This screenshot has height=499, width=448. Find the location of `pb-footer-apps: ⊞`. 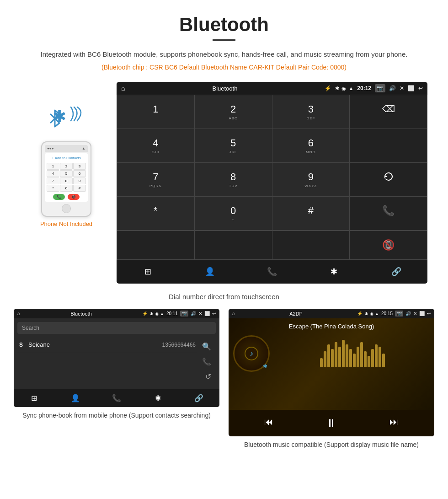

pb-footer-apps: ⊞ is located at coordinates (34, 398).